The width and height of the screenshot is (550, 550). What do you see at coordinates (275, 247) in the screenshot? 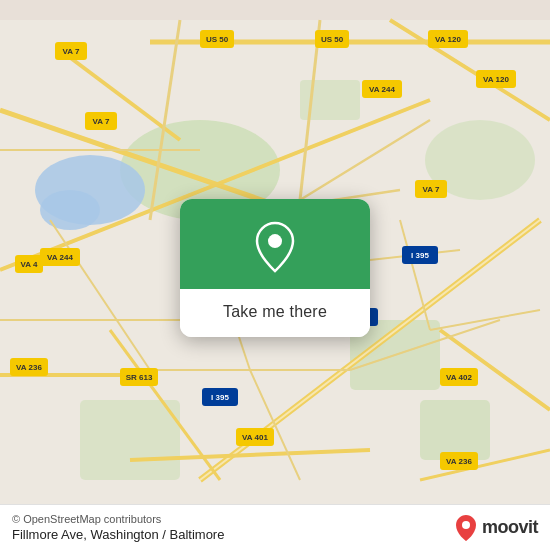
I see `location-pin-icon` at bounding box center [275, 247].